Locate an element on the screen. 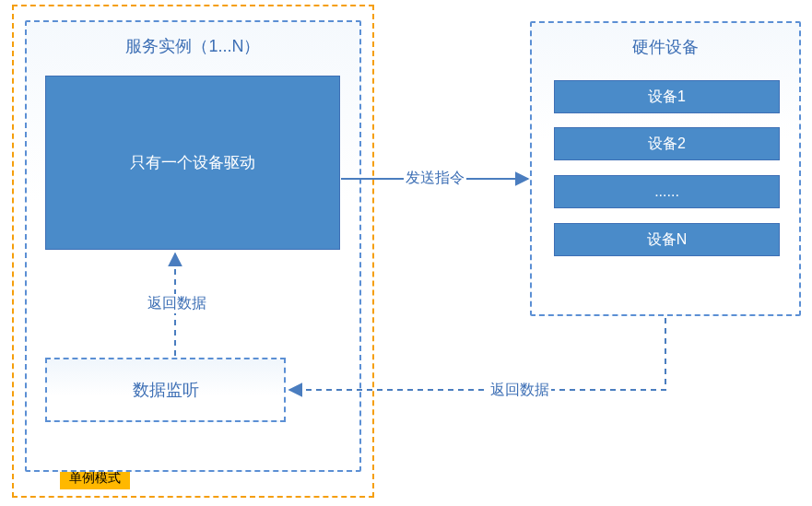  device-row: 设备2 is located at coordinates (667, 144).